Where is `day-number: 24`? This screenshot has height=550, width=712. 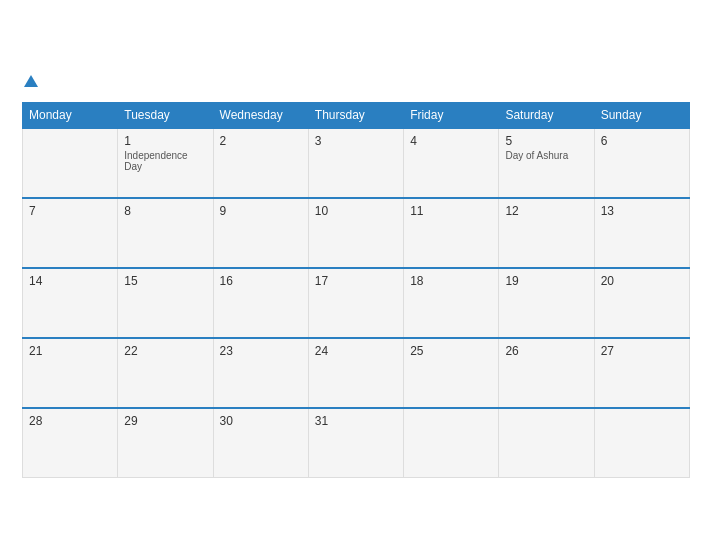 day-number: 24 is located at coordinates (356, 351).